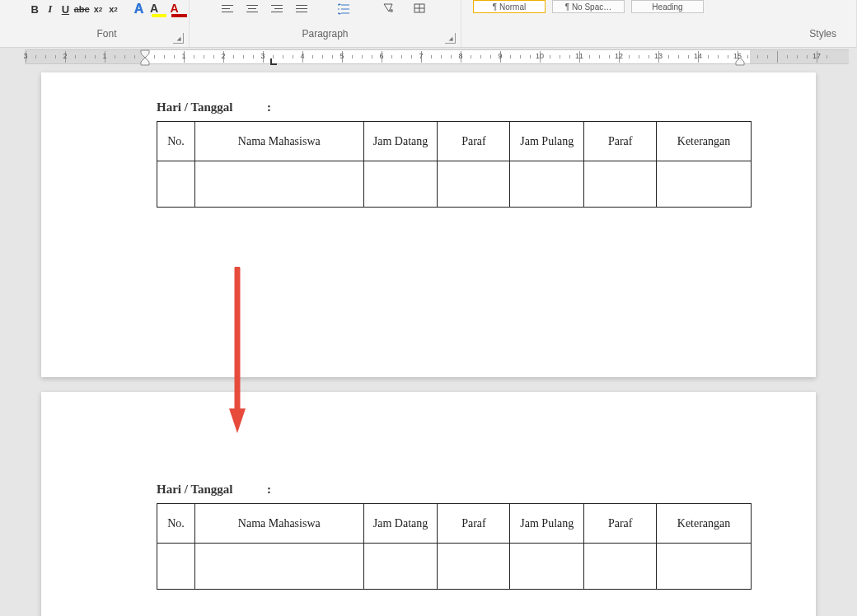 The image size is (857, 616). I want to click on table-1-header-row: No. Nama Mahasiswa Jam Datang Paraf Jam …, so click(455, 142).